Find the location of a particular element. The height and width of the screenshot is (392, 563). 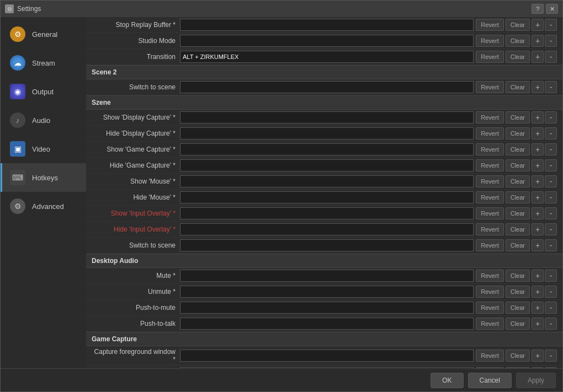

sidebar-item-advanced: ⚙Advanced is located at coordinates (43, 206).